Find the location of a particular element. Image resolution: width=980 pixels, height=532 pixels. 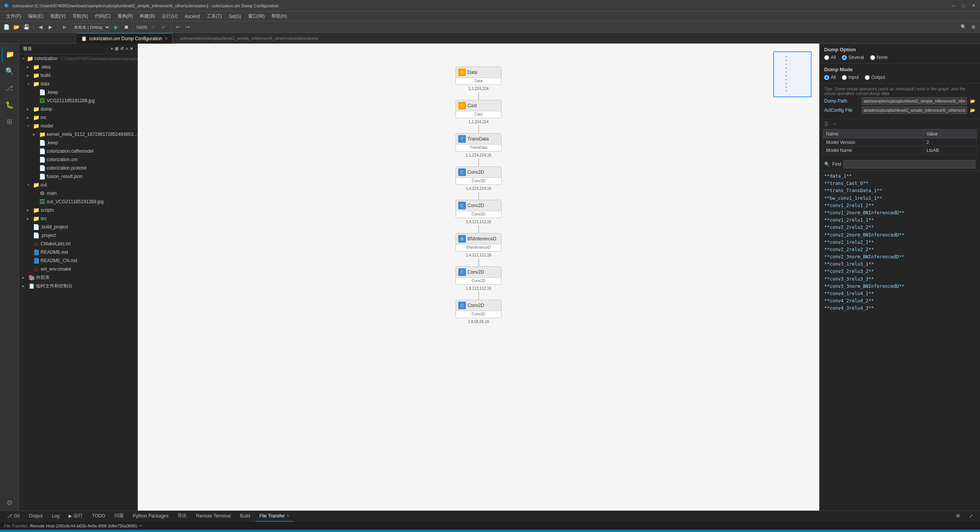

find-result-19: **conv4_3relu4_3** is located at coordinates (900, 308).